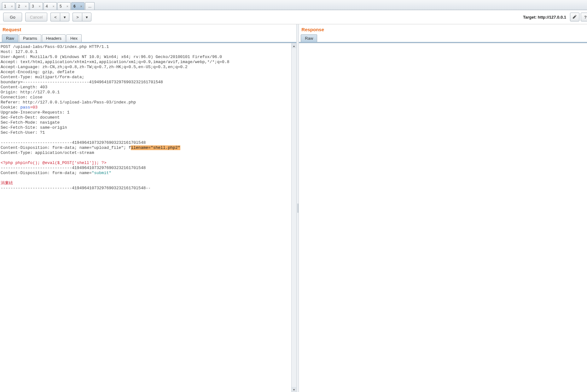  I want to click on repeater-tab-label: 1, so click(5, 6).